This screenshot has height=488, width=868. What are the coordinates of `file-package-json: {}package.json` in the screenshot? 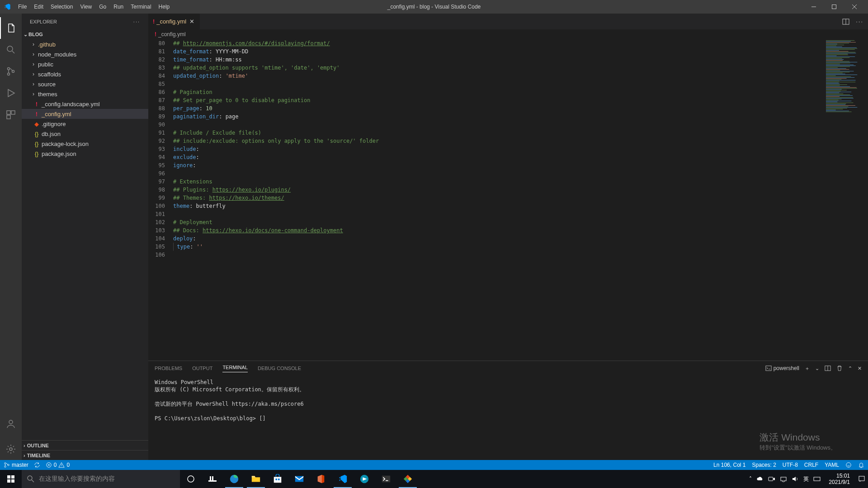 It's located at (85, 154).